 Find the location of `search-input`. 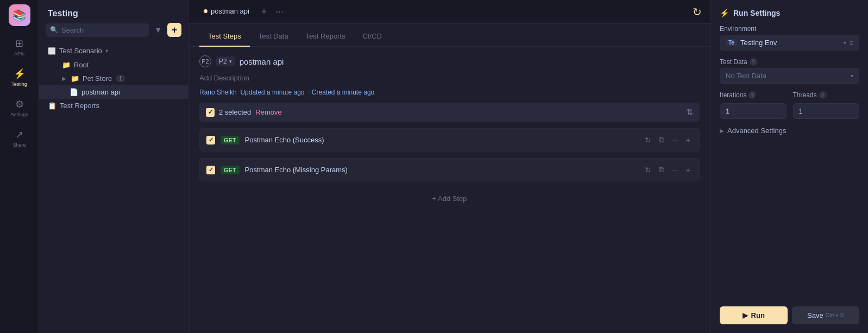

search-input is located at coordinates (103, 30).